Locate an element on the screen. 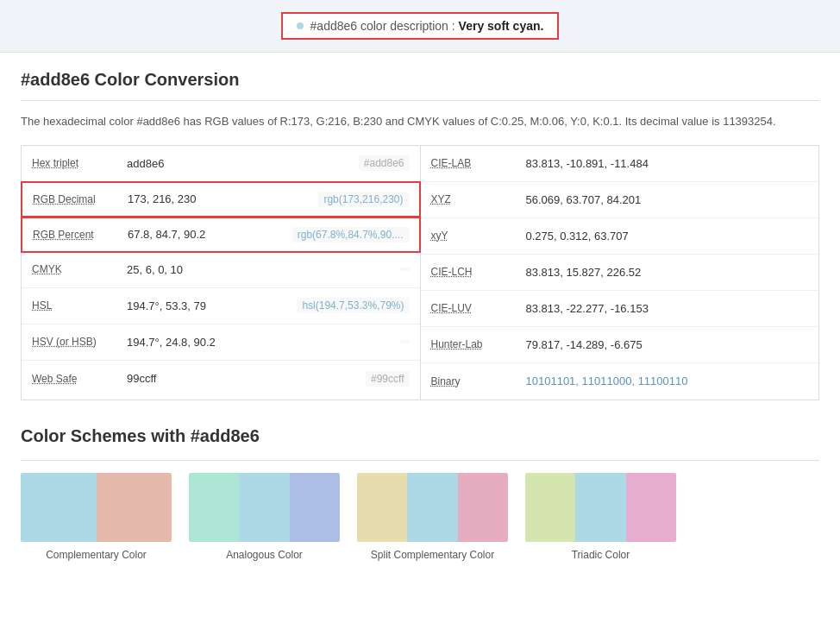  swatch-split-complementary is located at coordinates (433, 507).